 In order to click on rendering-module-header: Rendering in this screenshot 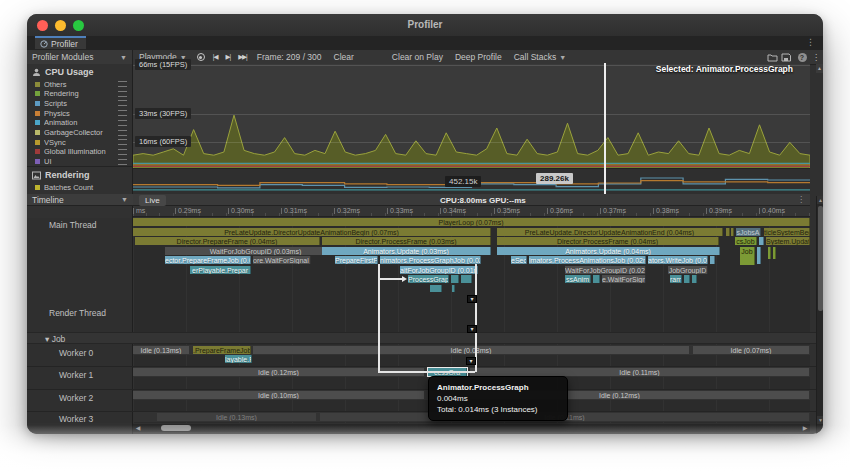, I will do `click(80, 175)`.